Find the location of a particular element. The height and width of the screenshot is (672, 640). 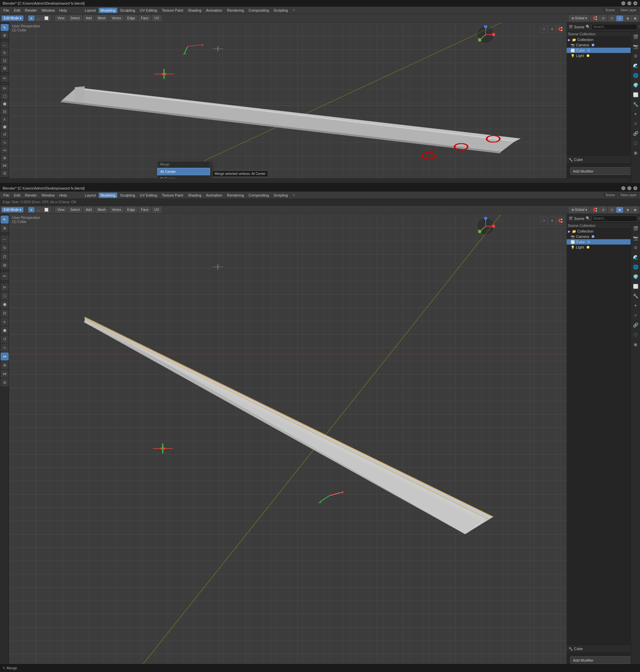

tab-shading-top: Shading is located at coordinates (194, 10).